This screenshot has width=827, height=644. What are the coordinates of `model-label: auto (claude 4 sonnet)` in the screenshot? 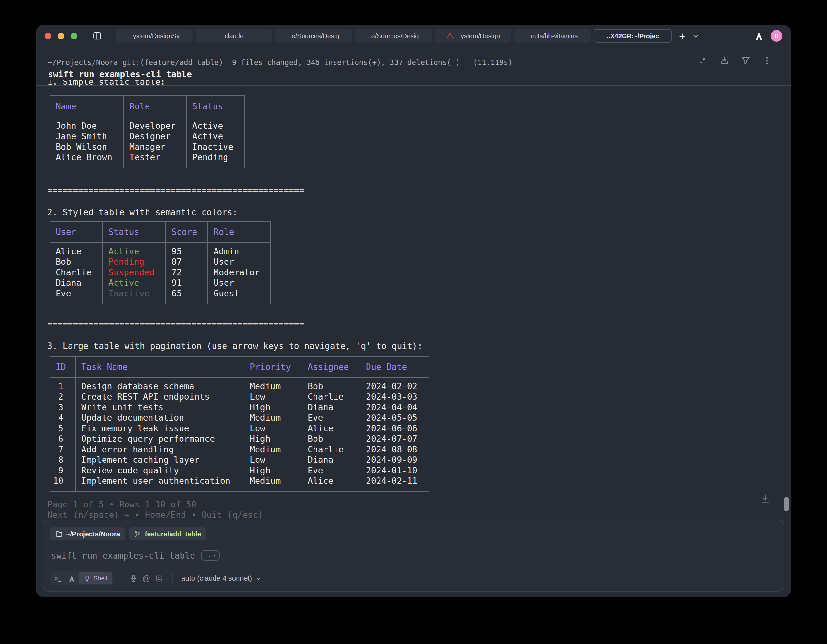 It's located at (217, 578).